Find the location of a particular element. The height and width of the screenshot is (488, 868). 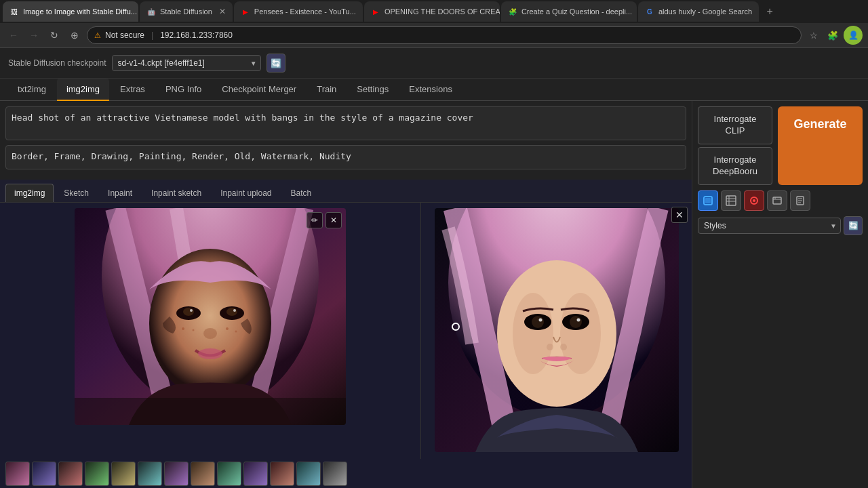

tab-label-5: Create a Quiz Question - deepli... is located at coordinates (576, 12).